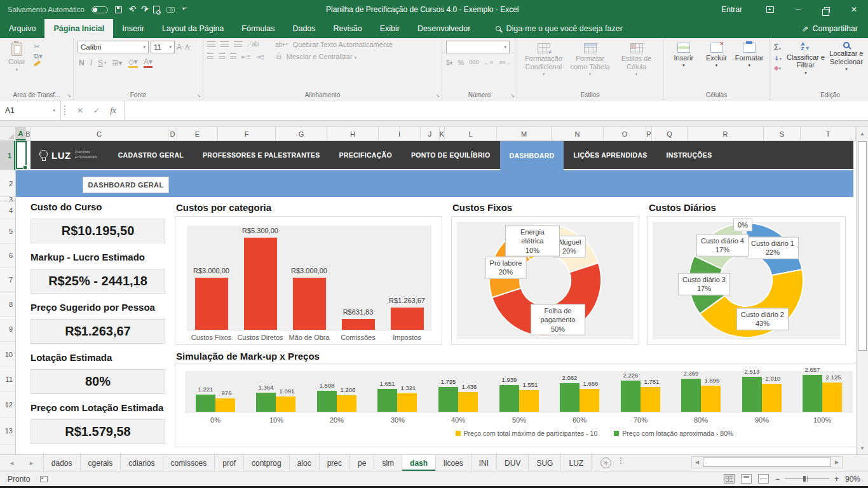  What do you see at coordinates (471, 133) in the screenshot?
I see `column-header-l: L` at bounding box center [471, 133].